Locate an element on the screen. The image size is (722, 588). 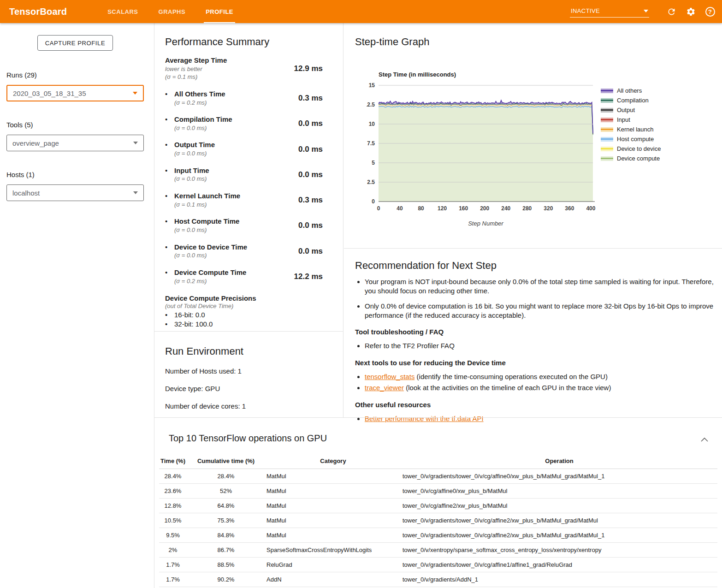
tab-graphs: GRAPHS is located at coordinates (172, 12).